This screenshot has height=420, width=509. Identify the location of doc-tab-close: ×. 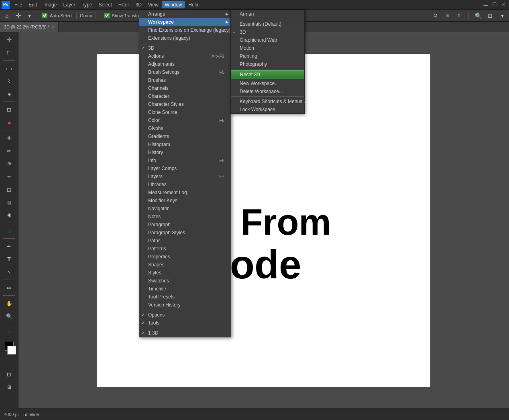
(53, 26).